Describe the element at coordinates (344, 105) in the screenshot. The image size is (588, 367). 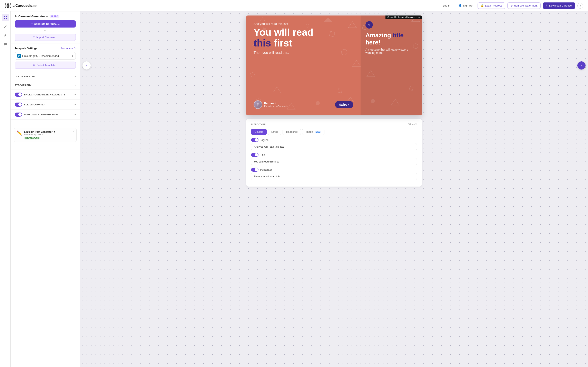
I see `swipe-button: Swipe ›` at that location.